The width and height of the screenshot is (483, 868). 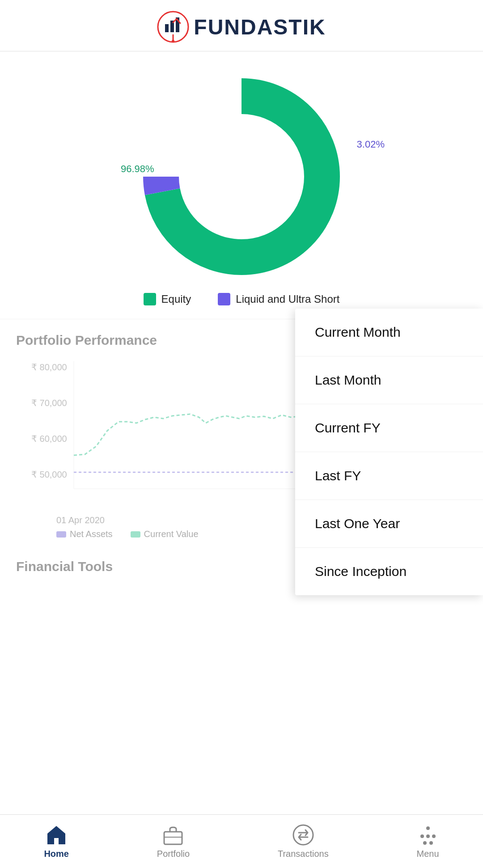 What do you see at coordinates (167, 299) in the screenshot?
I see `equity-legend-item: Equity` at bounding box center [167, 299].